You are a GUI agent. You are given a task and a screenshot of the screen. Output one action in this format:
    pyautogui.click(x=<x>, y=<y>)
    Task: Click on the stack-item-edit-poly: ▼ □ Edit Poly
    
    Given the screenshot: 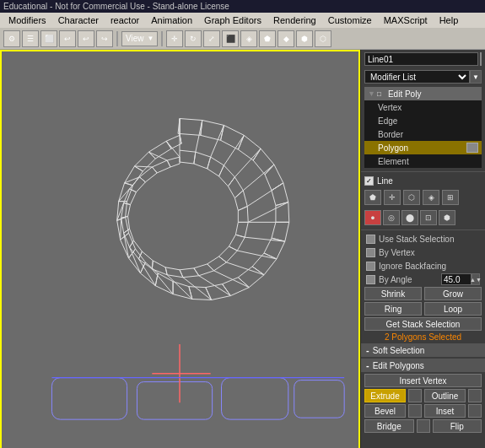 What is the action you would take?
    pyautogui.click(x=423, y=94)
    